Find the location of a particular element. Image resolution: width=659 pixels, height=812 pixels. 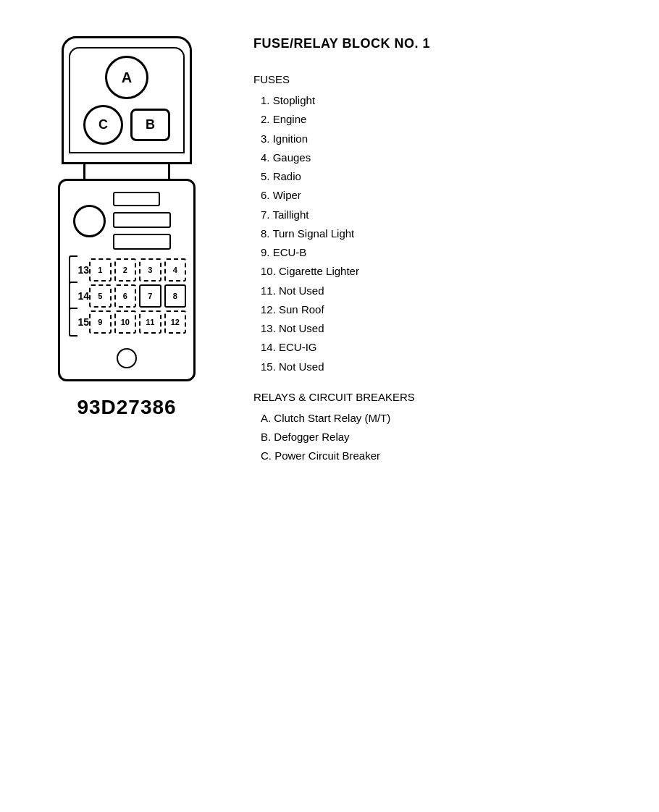

fuse-item-15: 15. Not Used is located at coordinates (445, 367).